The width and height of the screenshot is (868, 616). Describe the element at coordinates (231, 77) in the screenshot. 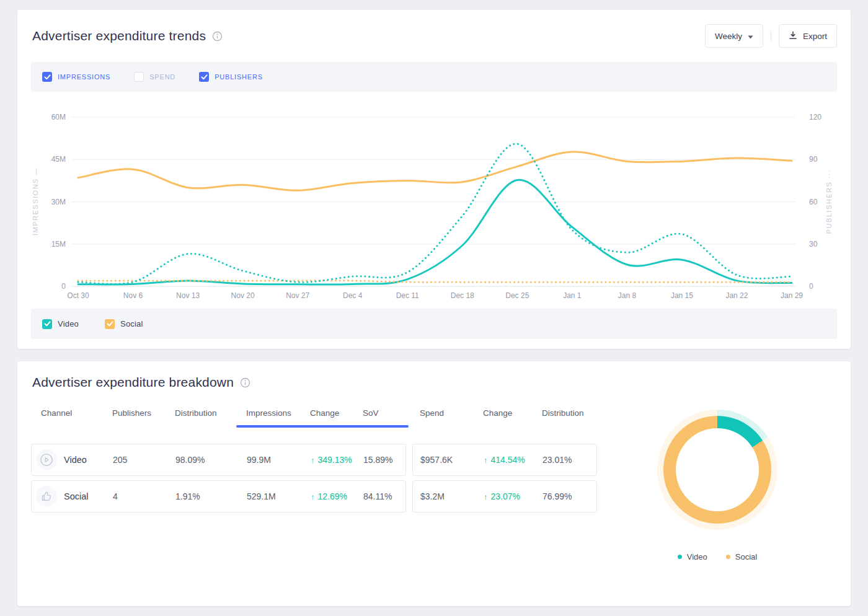

I see `toggle-publishers: PUBLISHERS` at that location.